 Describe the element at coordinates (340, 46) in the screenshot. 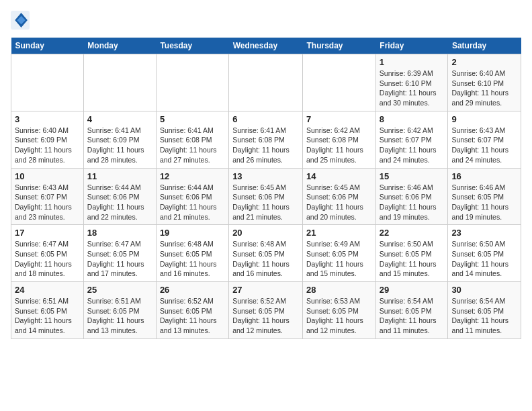

I see `col-header-thursday: Thursday` at that location.